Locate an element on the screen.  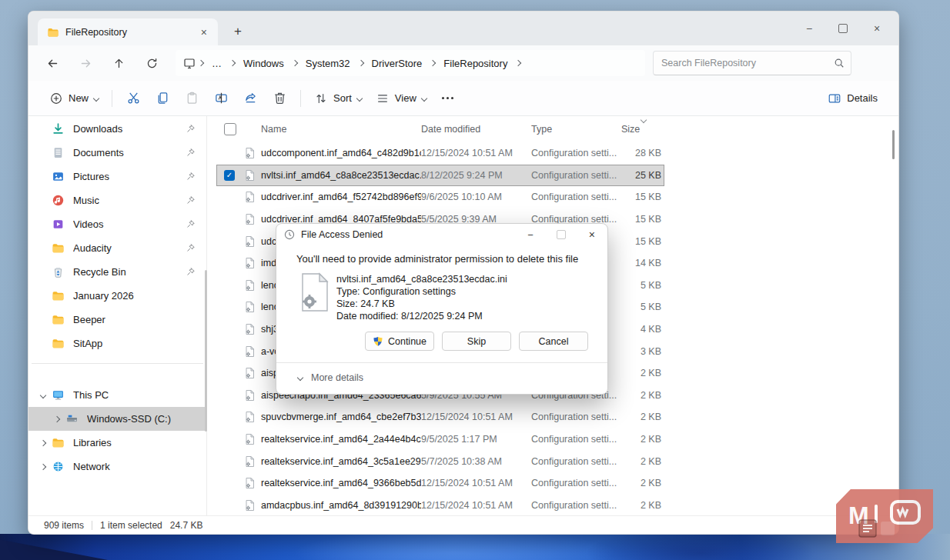
search-input is located at coordinates (747, 63).